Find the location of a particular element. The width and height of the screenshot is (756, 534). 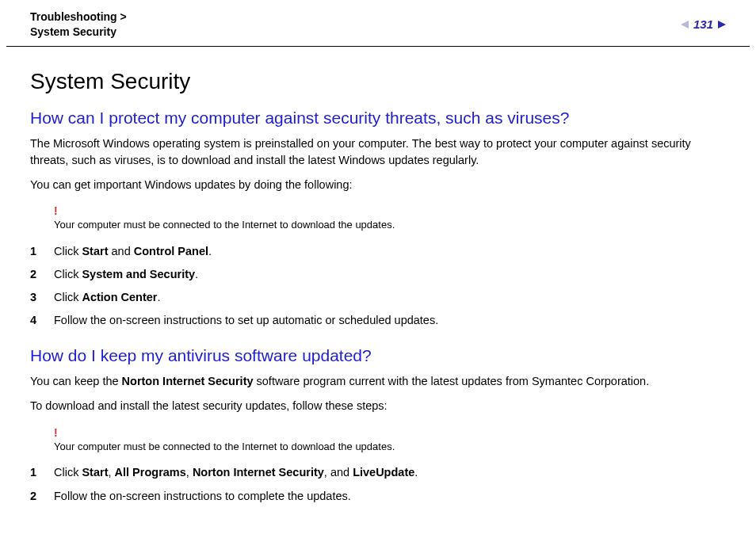

section1-para2: You can get important Windows updates by… is located at coordinates (378, 185).